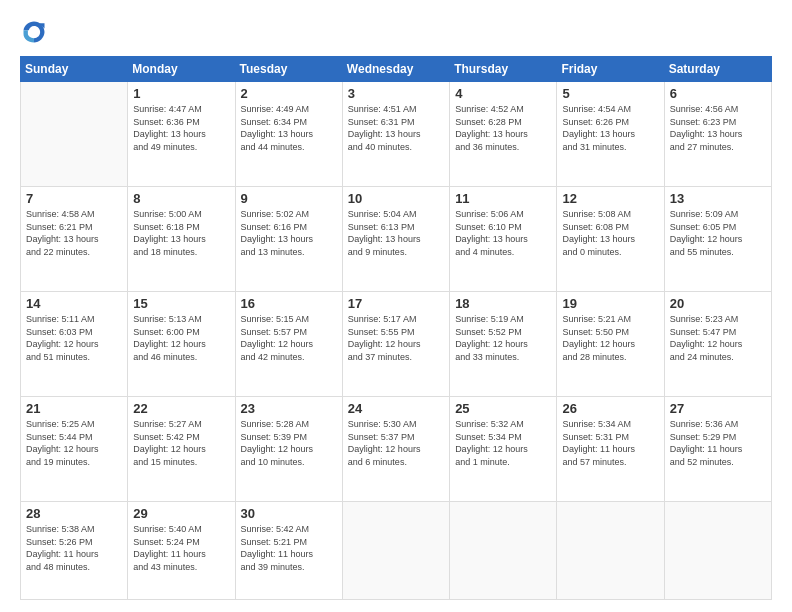  I want to click on calendar-cell: 4Sunrise: 4:52 AM Sunset: 6:28 PM Daylig…, so click(504, 134).